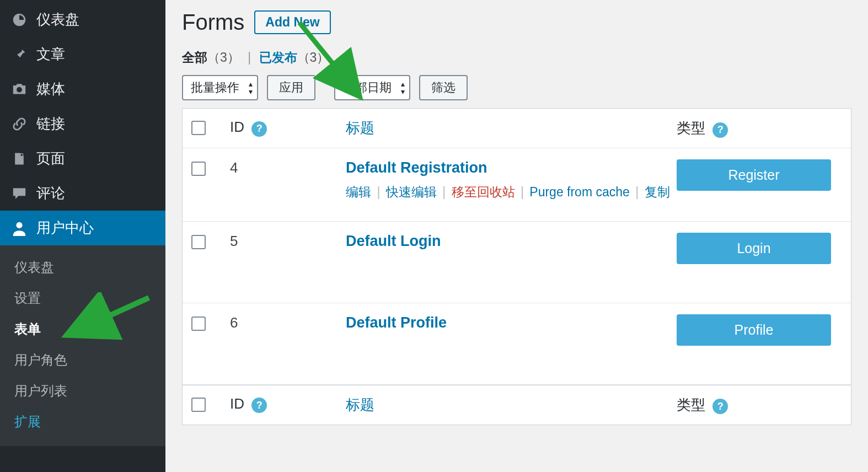  I want to click on sidebar-item-media: 媒体, so click(83, 89).